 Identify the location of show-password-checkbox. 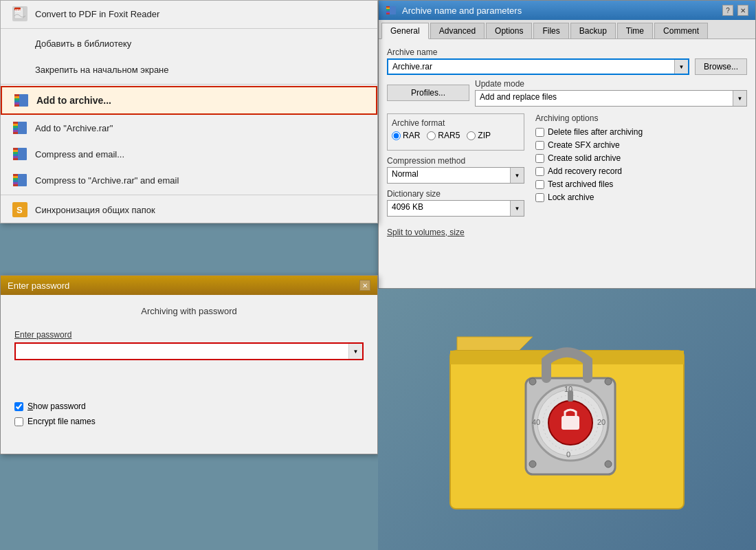
(19, 407).